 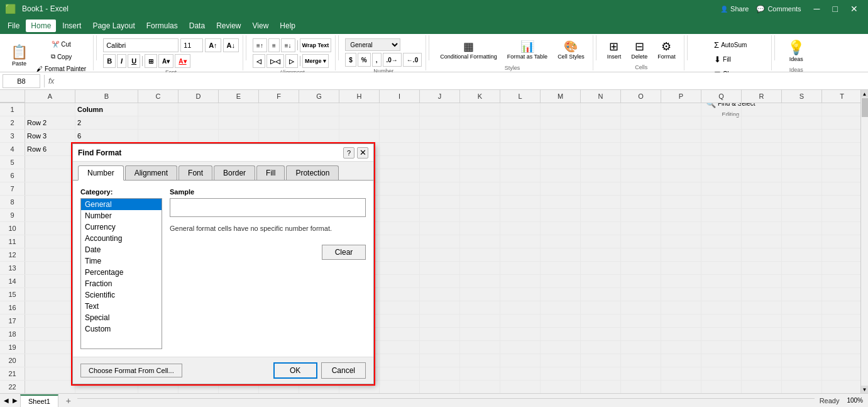 What do you see at coordinates (802, 136) in the screenshot?
I see `cell-s3` at bounding box center [802, 136].